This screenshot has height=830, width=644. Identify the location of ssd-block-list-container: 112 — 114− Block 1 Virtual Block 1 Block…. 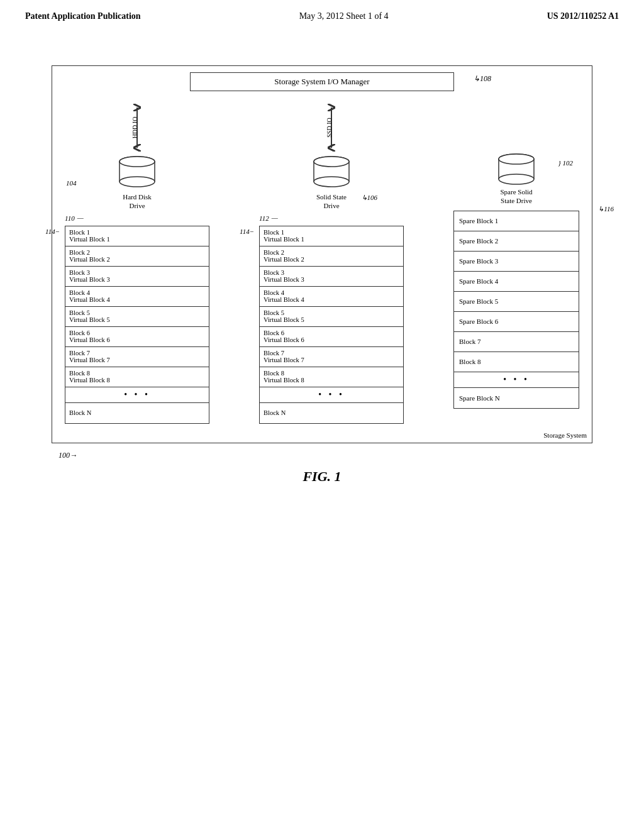
(331, 319).